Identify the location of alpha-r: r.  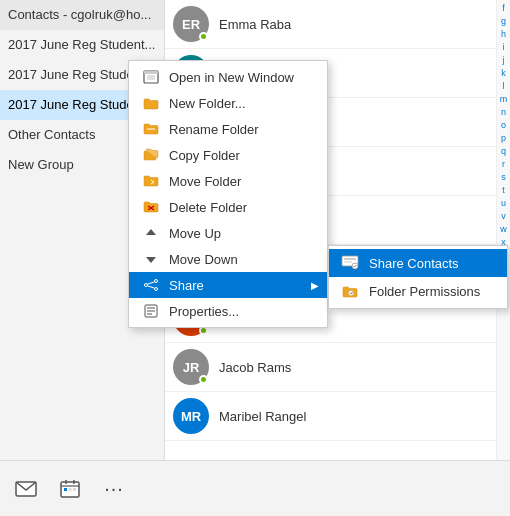
(504, 164).